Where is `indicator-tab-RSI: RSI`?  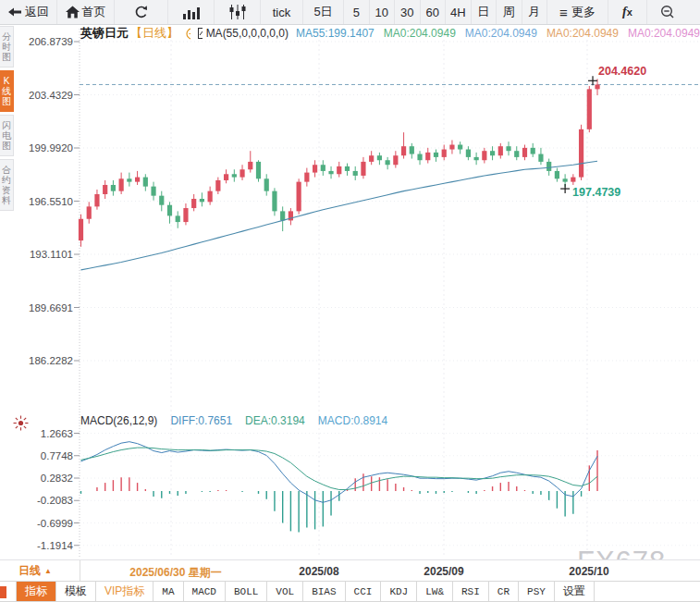
indicator-tab-RSI: RSI is located at coordinates (472, 592).